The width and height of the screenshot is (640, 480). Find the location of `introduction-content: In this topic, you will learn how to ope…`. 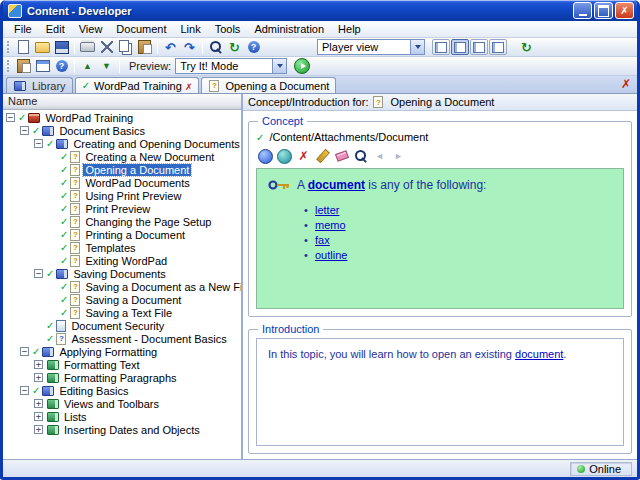

introduction-content: In this topic, you will learn how to ope… is located at coordinates (440, 392).